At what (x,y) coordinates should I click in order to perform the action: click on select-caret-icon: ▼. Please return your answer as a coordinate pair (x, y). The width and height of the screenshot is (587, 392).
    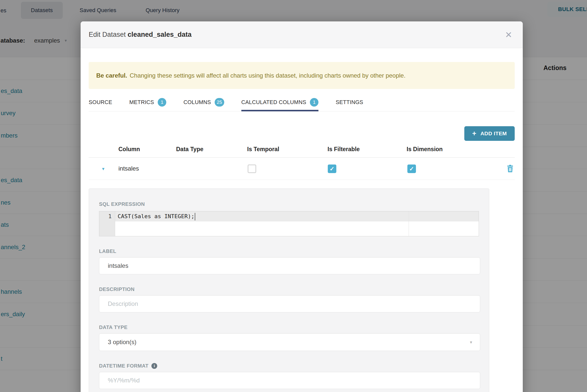
    Looking at the image, I should click on (471, 342).